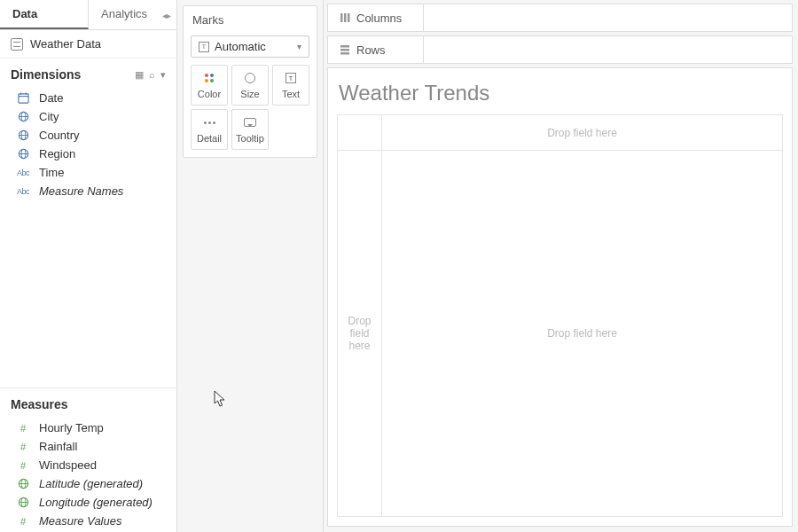 Image resolution: width=798 pixels, height=532 pixels. I want to click on drop-rows-zone: Drop field here, so click(360, 333).